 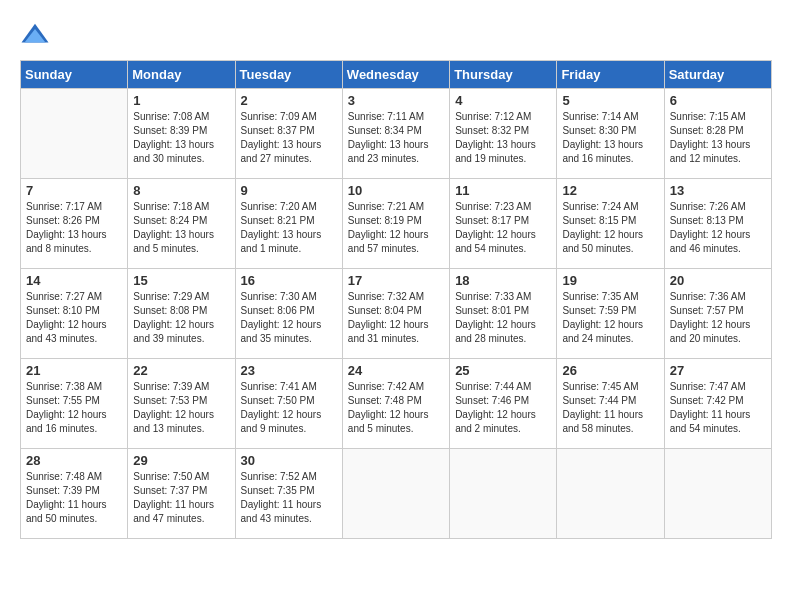 I want to click on day-info: Sunrise: 7:38 AMSunset: 7:55 PMDaylight:…, so click(x=74, y=408).